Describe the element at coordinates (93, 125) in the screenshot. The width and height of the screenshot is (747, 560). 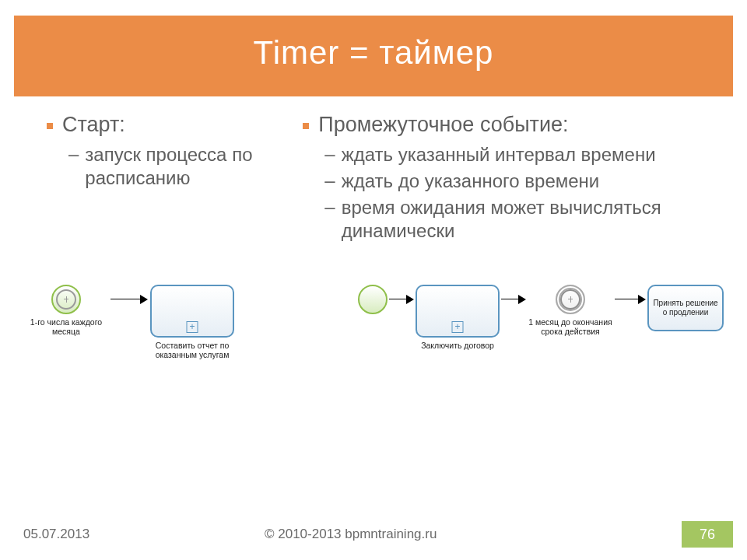
I see `bullet-label: Старт:` at that location.